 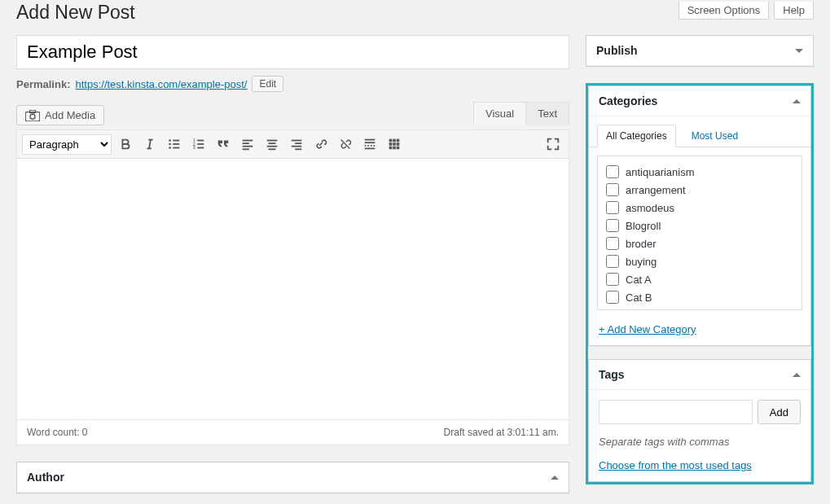 I want to click on add-tag-button: Add, so click(x=779, y=412).